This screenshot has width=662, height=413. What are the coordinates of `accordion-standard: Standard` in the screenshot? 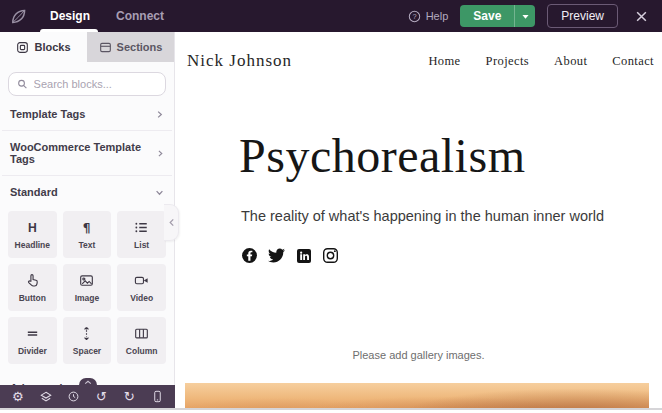 It's located at (87, 192).